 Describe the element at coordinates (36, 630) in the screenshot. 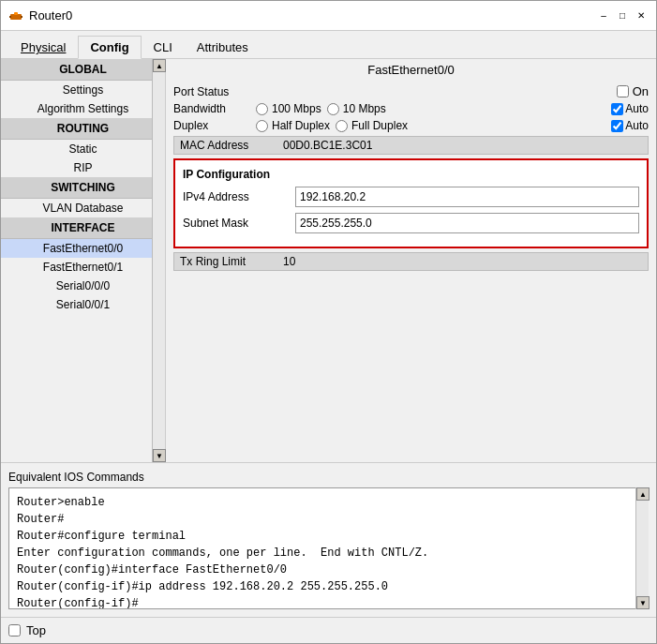

I see `top-label: Top` at that location.